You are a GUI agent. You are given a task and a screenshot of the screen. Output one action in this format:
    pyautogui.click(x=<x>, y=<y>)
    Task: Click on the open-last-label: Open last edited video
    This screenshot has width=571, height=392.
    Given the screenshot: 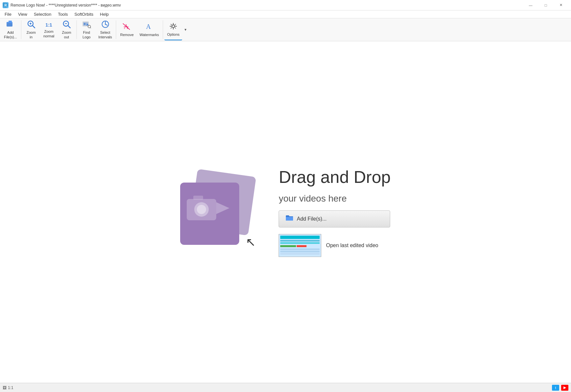 What is the action you would take?
    pyautogui.click(x=352, y=245)
    